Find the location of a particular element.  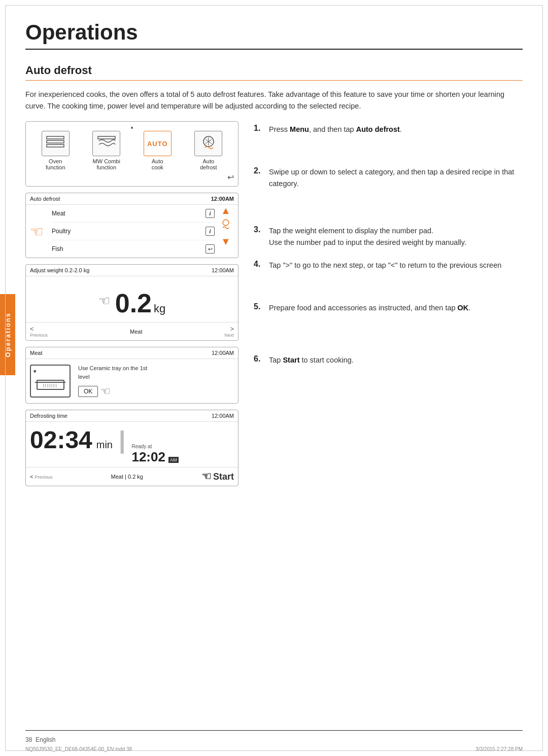

title-underline is located at coordinates (274, 49).